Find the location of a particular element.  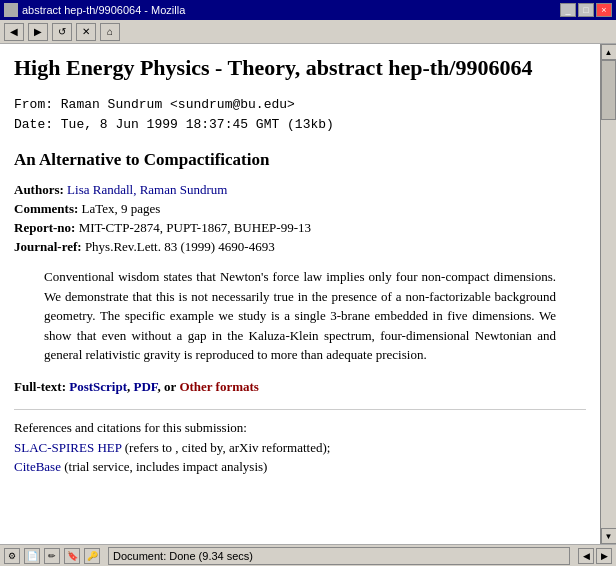

from-line: From: Raman Sundrum <sundrum@bu.edu> is located at coordinates (300, 106).